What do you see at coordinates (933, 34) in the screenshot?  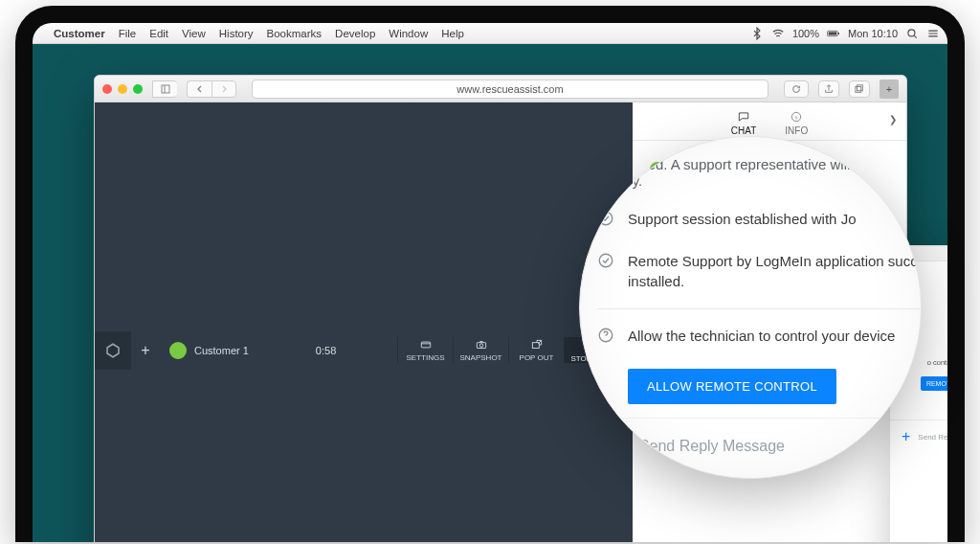 I see `control-center-icon` at bounding box center [933, 34].